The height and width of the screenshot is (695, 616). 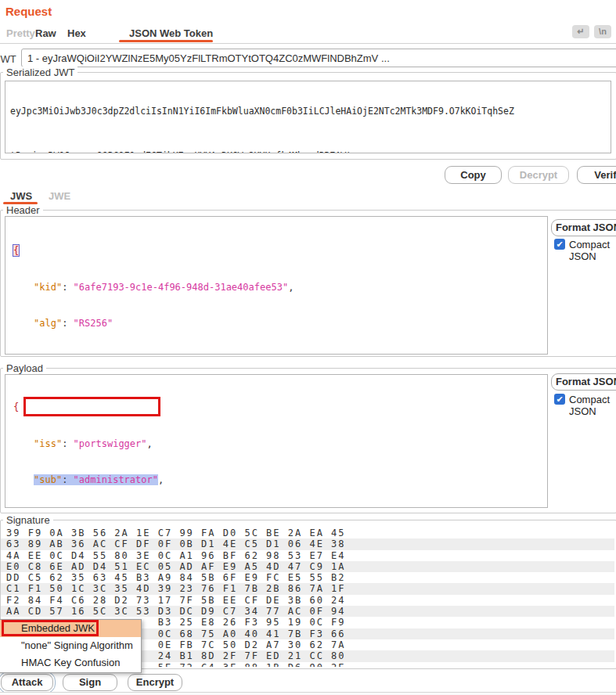 I want to click on hex-row: F2 84 F4 C6 28 D2 73 17 7F 5B EE CF DE 3…, so click(x=308, y=600).